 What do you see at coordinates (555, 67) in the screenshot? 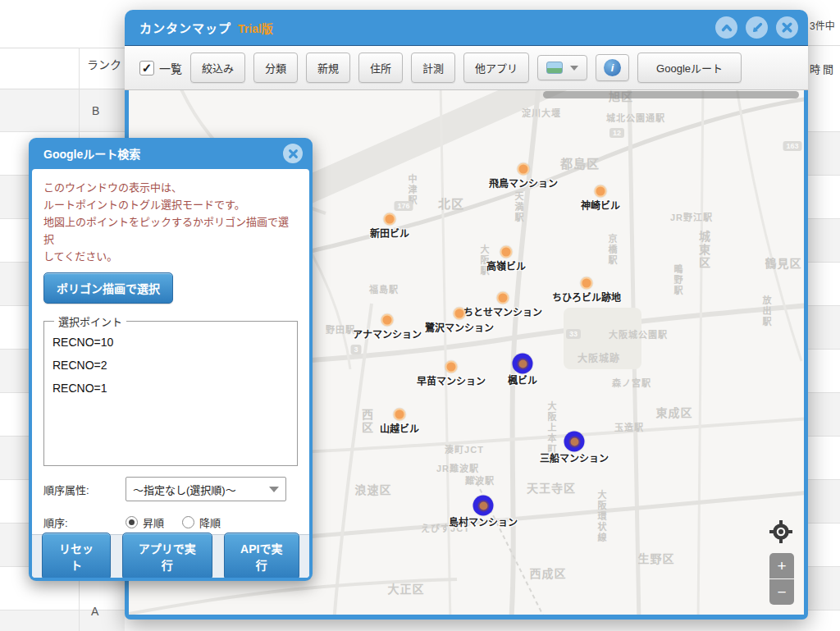
I see `image-thumbnail-icon` at bounding box center [555, 67].